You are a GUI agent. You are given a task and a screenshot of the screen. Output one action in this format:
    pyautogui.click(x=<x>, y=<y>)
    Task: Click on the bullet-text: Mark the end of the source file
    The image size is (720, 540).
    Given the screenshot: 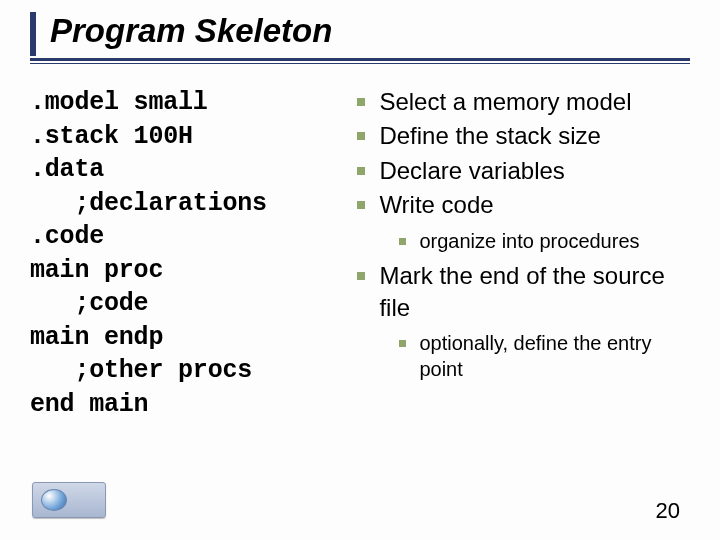 What is the action you would take?
    pyautogui.click(x=522, y=292)
    